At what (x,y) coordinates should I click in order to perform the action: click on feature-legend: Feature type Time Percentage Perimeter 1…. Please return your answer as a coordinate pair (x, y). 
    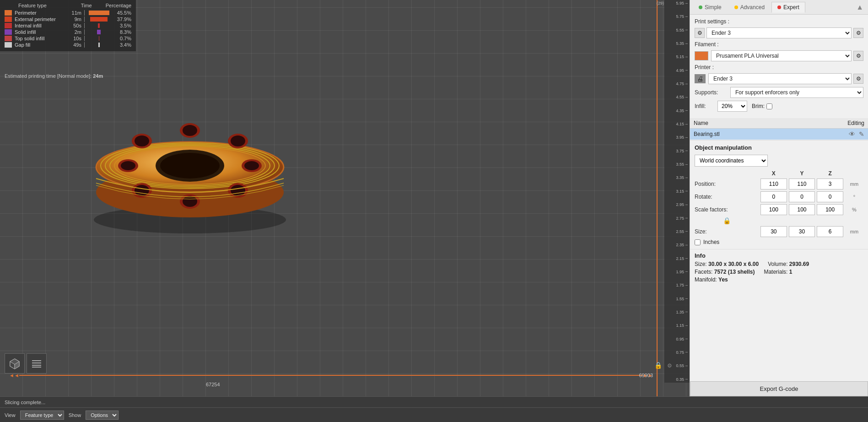
    Looking at the image, I should click on (68, 26).